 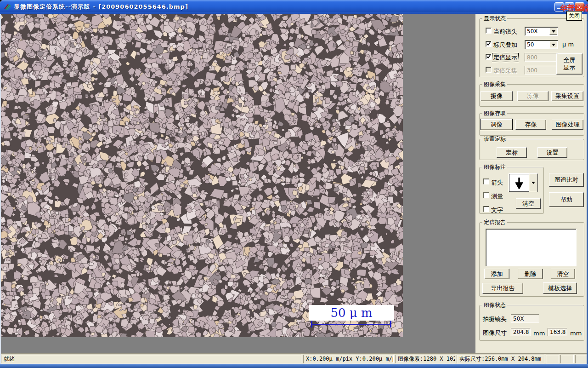 What do you see at coordinates (505, 58) in the screenshot?
I see `fixed-display-label: 定倍显示` at bounding box center [505, 58].